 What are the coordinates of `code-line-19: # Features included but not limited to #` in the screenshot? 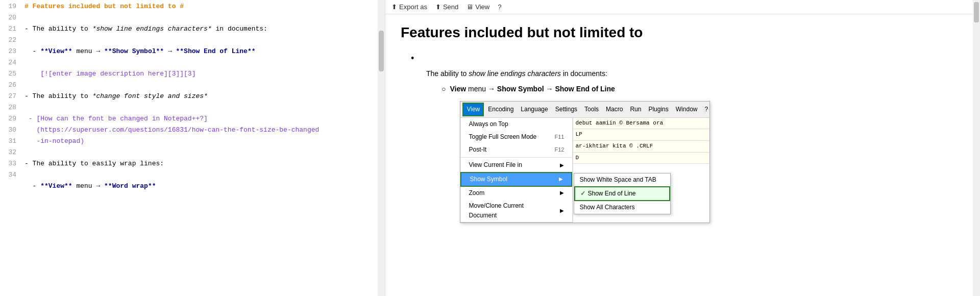 It's located at (200, 7).